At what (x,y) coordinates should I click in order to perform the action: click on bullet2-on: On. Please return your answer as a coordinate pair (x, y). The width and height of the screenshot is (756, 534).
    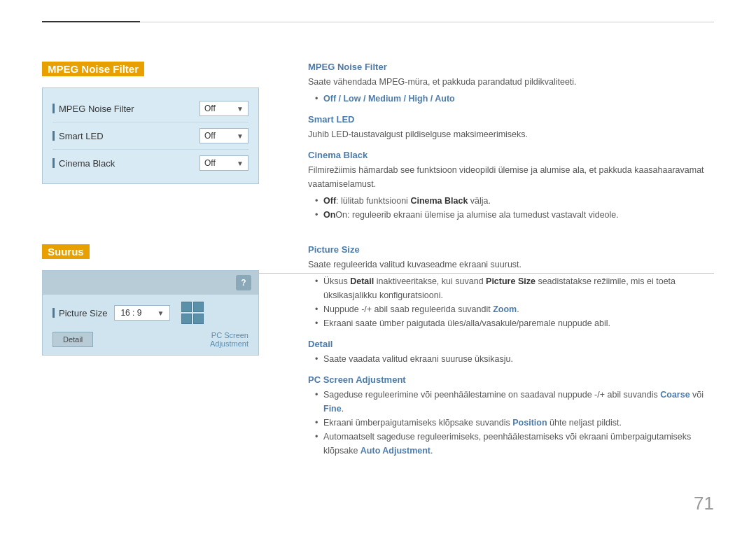
    Looking at the image, I should click on (329, 215).